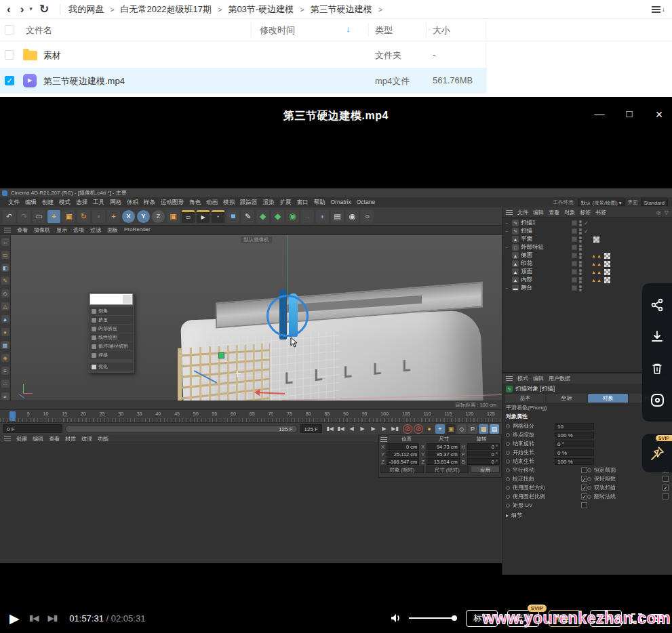  Describe the element at coordinates (657, 305) in the screenshot. I see `share-button` at that location.